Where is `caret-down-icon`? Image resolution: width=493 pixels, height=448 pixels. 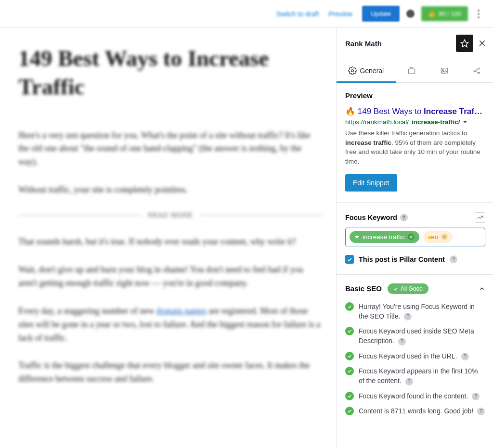
caret-down-icon is located at coordinates (465, 122).